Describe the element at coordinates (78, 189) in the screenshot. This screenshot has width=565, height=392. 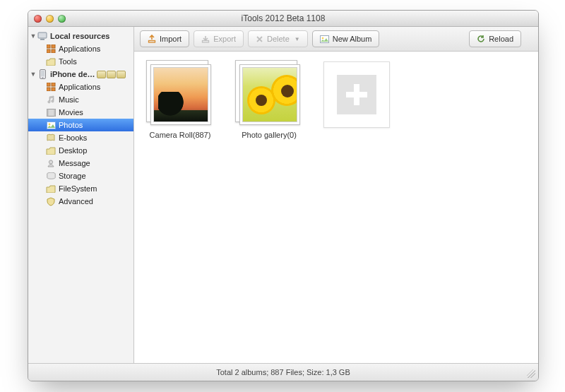
I see `sidebar-item-label: FileSystem` at that location.